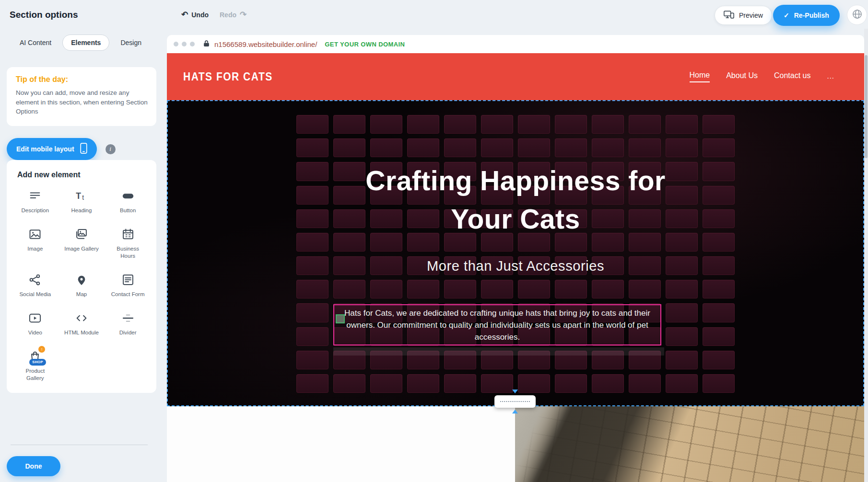  I want to click on check-icon: ✓, so click(786, 15).